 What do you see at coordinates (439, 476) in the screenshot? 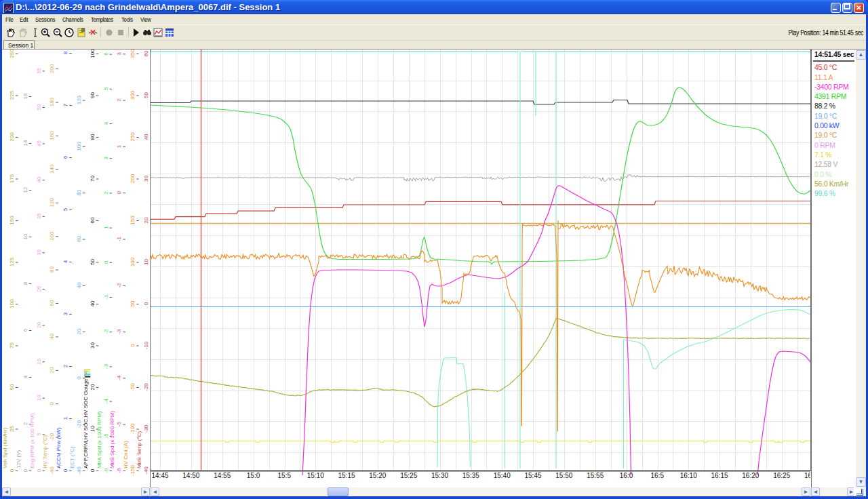
I see `svg-text: 15:30` at bounding box center [439, 476].